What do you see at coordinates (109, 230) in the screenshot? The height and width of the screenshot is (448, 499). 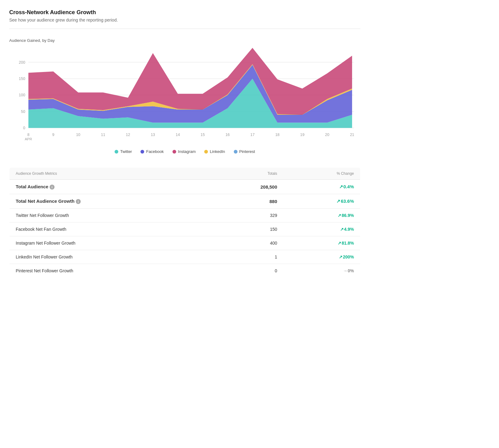 I see `metric-label: Facebook Net Fan Growth` at bounding box center [109, 230].